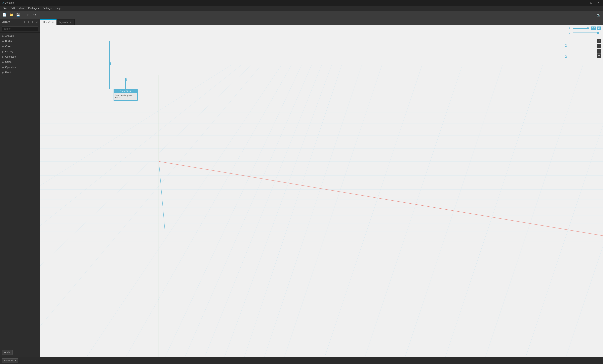  I want to click on code-node: Code Block Your code goes here, so click(126, 95).